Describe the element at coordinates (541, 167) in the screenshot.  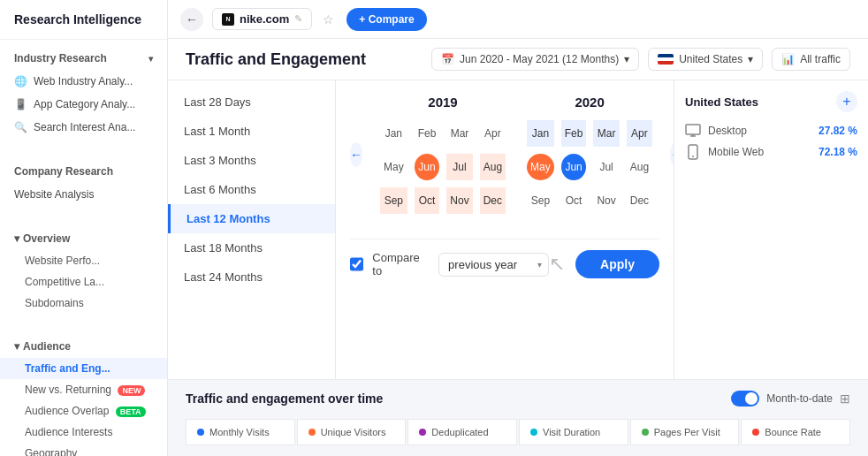
I see `cal-month-may-2020: May` at that location.